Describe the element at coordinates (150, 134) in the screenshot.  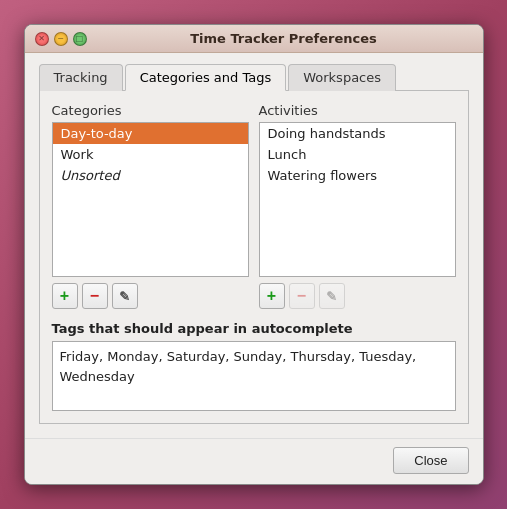
I see `list-item: Day-to-day` at that location.